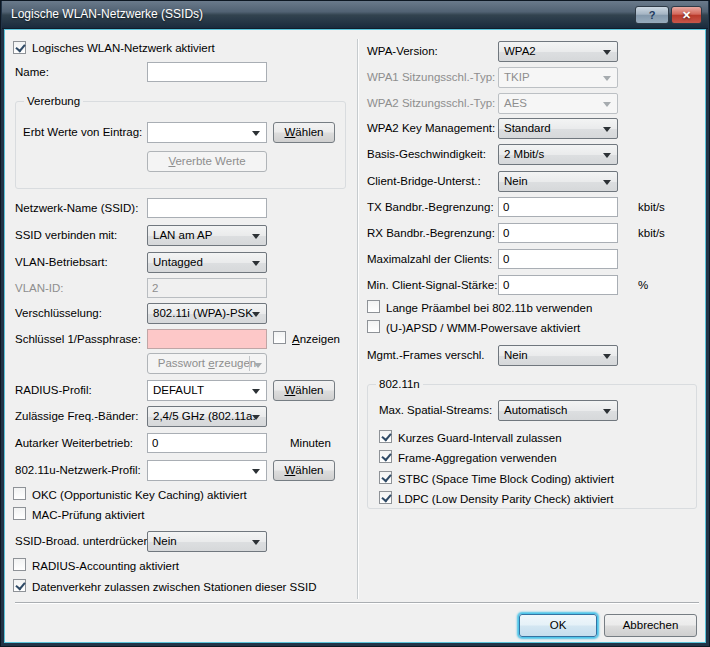 This screenshot has width=710, height=647. Describe the element at coordinates (558, 410) in the screenshot. I see `spatial-streams-dropdown: Automatisch` at that location.